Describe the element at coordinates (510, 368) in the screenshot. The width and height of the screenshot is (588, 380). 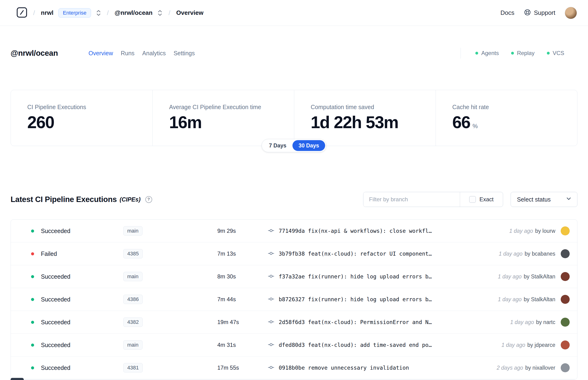
I see `run-time: 2 days ago` at that location.